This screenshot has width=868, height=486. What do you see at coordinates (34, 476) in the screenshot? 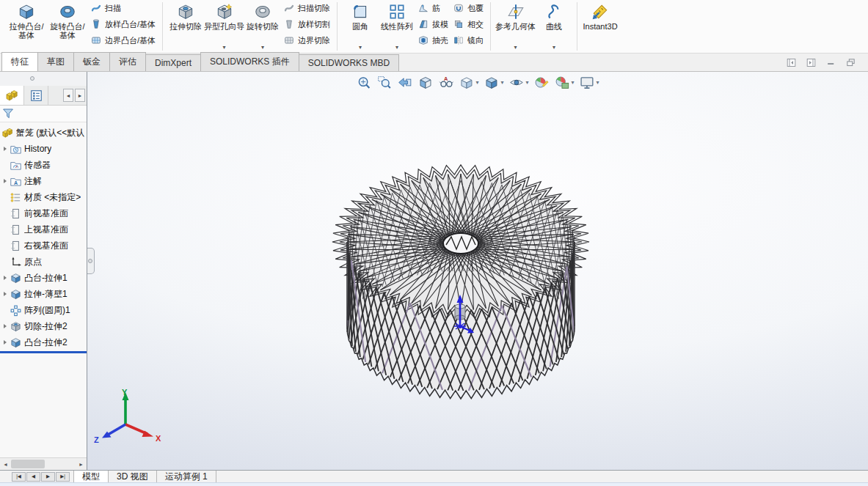
I see `previous-tab-button: ◀` at bounding box center [34, 476].